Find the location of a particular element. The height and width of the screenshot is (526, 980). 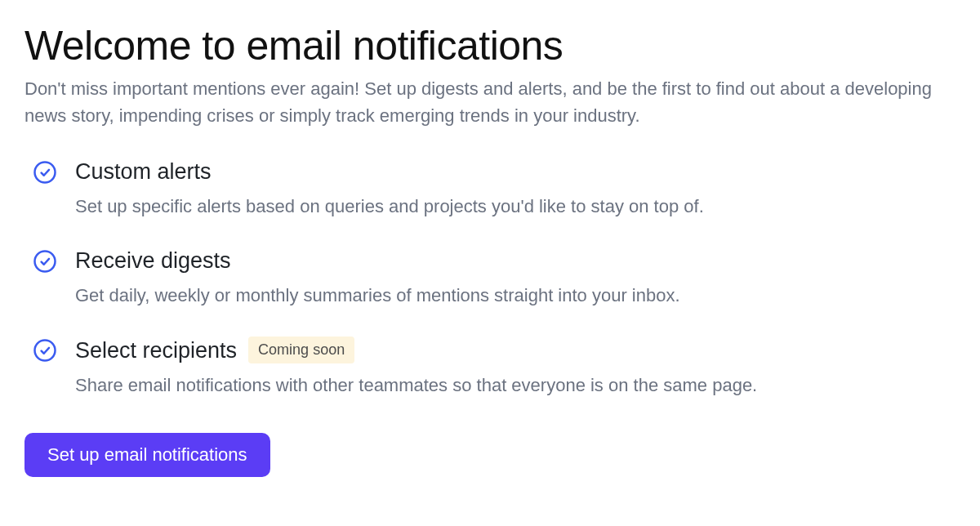

feature-body: Receive digests Get daily, weekly or mon… is located at coordinates (515, 278).